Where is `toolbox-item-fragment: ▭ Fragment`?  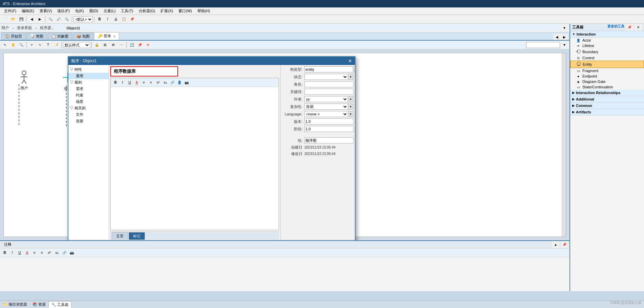
toolbox-item-fragment: ▭ Fragment is located at coordinates (607, 71).